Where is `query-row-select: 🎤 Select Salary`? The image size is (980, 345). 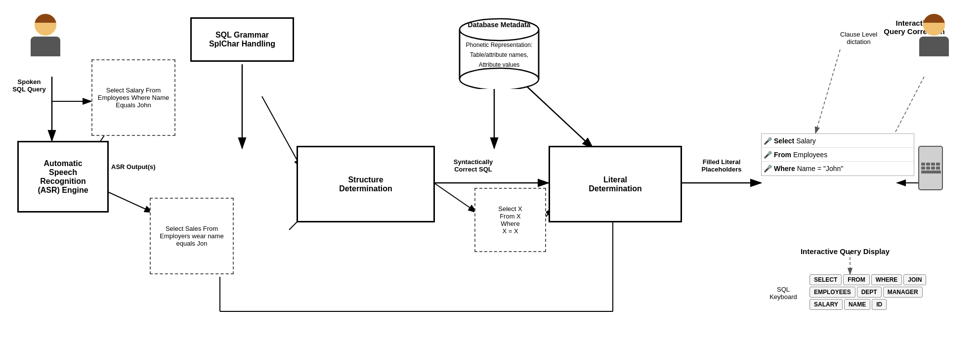
query-row-select: 🎤 Select Salary is located at coordinates (838, 141).